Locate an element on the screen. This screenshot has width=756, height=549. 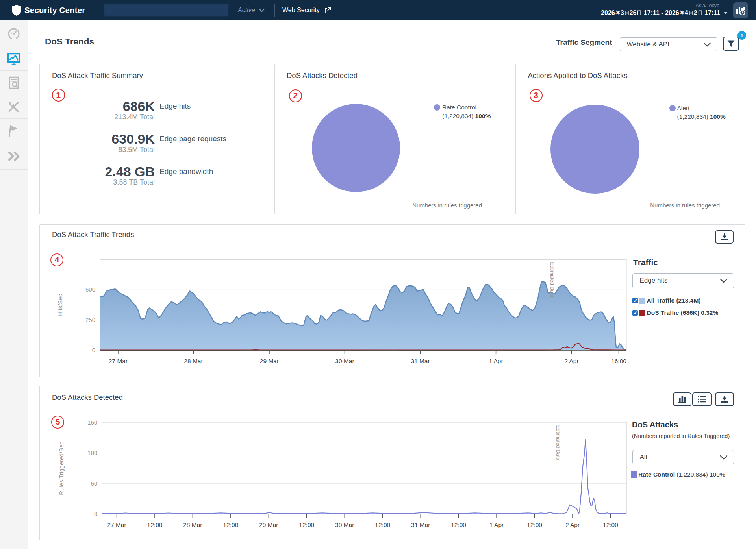
svg-text: Hits/Sec is located at coordinates (60, 305).